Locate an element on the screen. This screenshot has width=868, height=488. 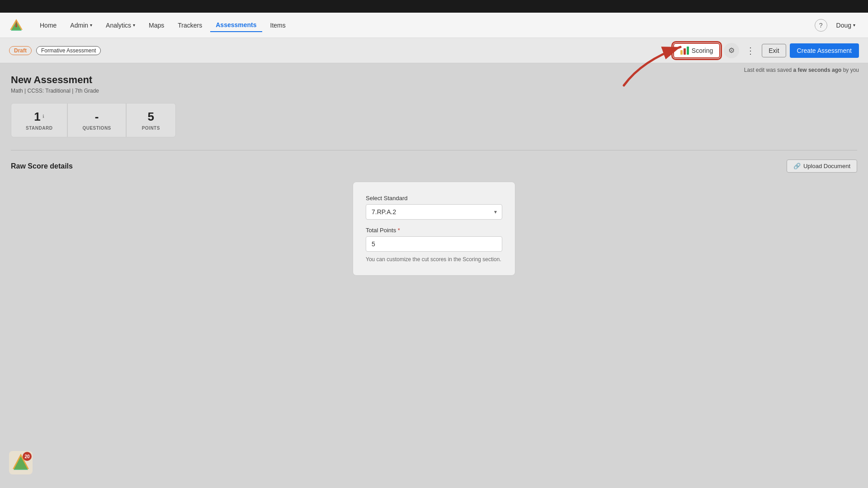
bar1 is located at coordinates (682, 52).